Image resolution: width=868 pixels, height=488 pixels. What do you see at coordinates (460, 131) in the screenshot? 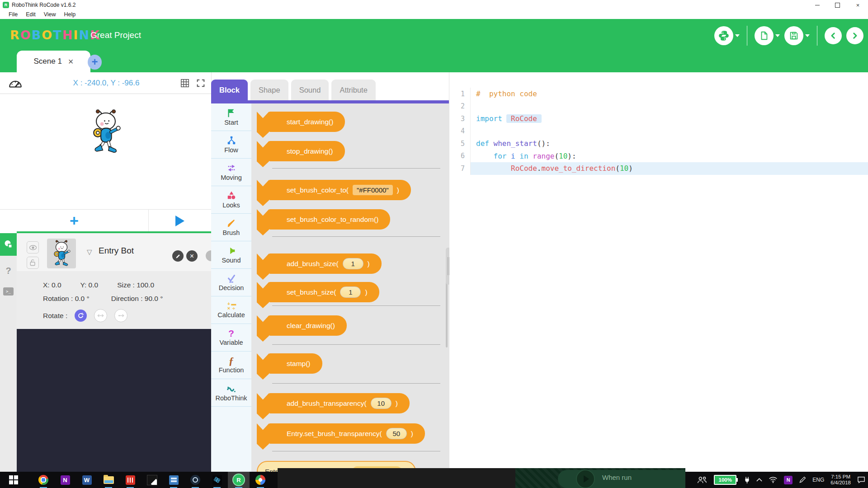
I see `line-number: 4` at bounding box center [460, 131].